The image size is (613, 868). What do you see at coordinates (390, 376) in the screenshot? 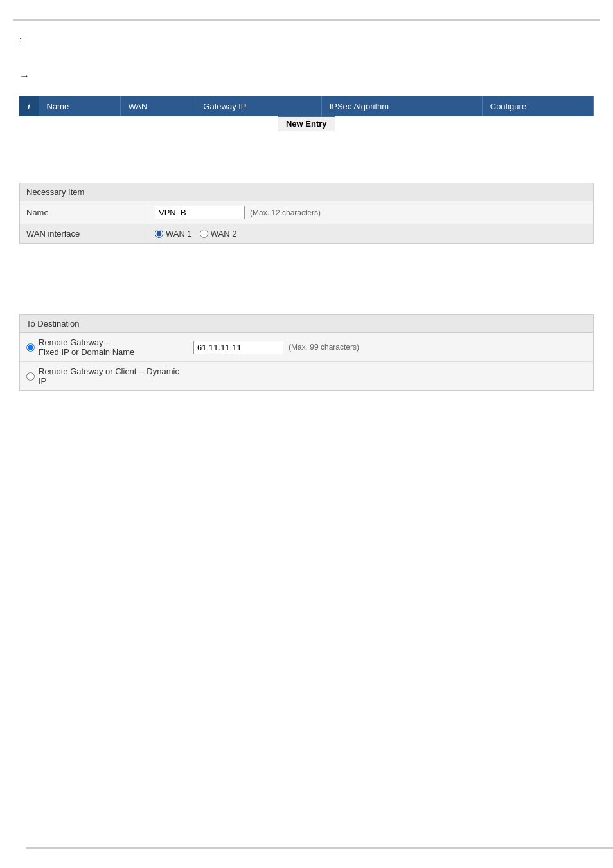
I see `remote-gateway-dynamic-value` at bounding box center [390, 376].